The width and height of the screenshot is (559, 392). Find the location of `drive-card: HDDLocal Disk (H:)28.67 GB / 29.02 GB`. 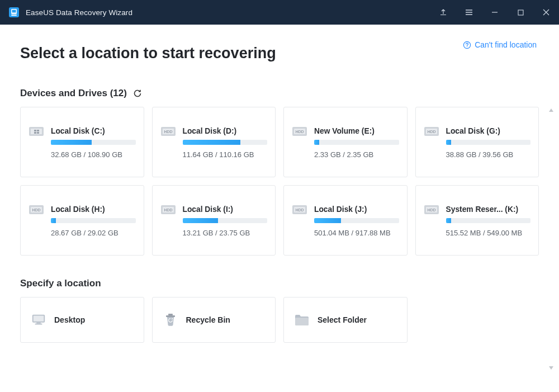

drive-card: HDDLocal Disk (H:)28.67 GB / 29.02 GB is located at coordinates (82, 220).